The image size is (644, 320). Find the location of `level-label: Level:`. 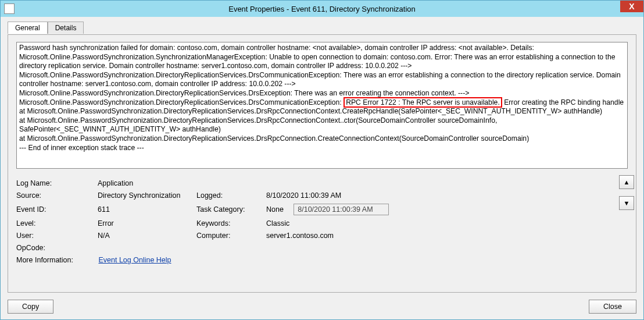

level-label: Level: is located at coordinates (57, 223).